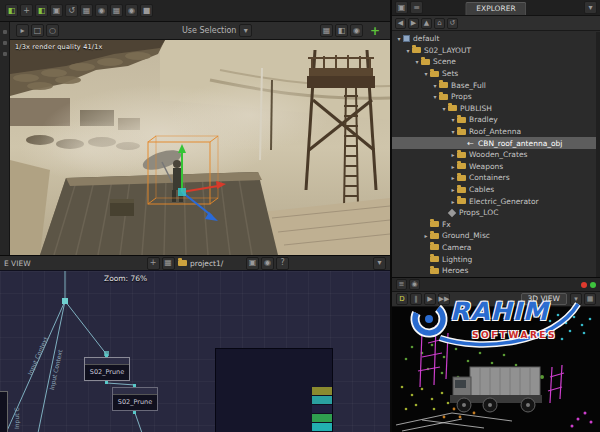 This screenshot has height=432, width=600. I want to click on tree-item-props_loc: Props_LOC, so click(496, 213).